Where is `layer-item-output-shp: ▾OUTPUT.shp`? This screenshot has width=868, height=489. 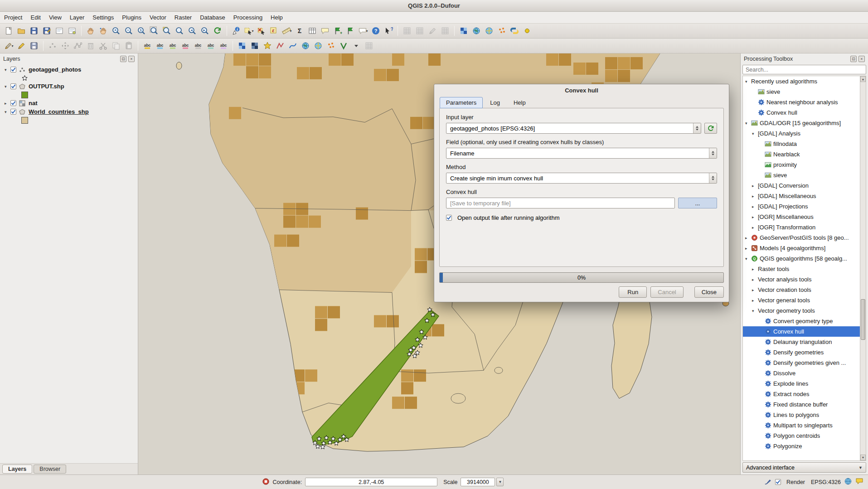 layer-item-output-shp: ▾OUTPUT.shp is located at coordinates (69, 86).